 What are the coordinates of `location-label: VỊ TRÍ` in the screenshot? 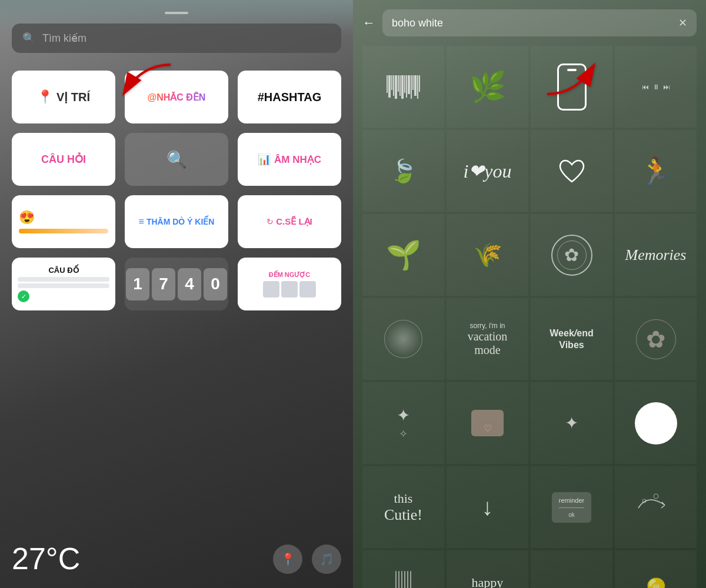 It's located at (73, 97).